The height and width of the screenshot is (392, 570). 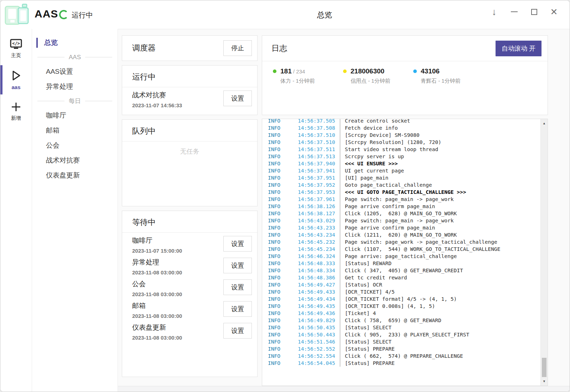 What do you see at coordinates (51, 43) in the screenshot?
I see `sidebar-item-label: 总览` at bounding box center [51, 43].